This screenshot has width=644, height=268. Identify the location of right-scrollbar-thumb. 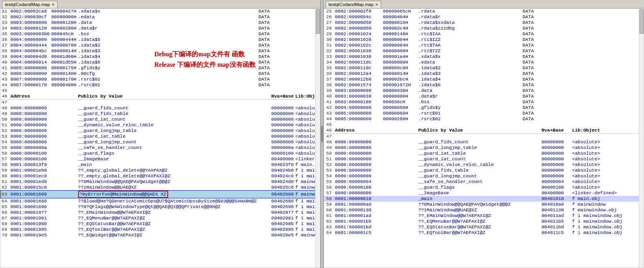
(642, 21).